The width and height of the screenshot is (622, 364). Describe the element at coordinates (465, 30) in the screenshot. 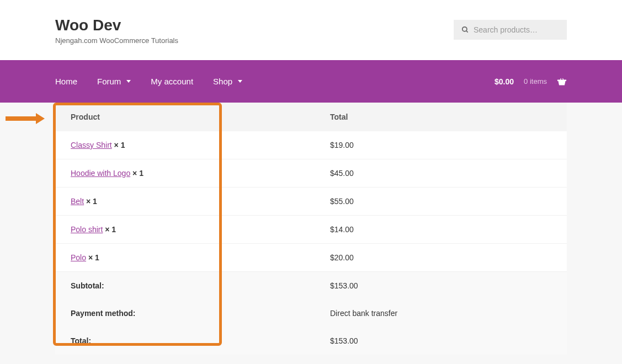

I see `search-icon` at that location.